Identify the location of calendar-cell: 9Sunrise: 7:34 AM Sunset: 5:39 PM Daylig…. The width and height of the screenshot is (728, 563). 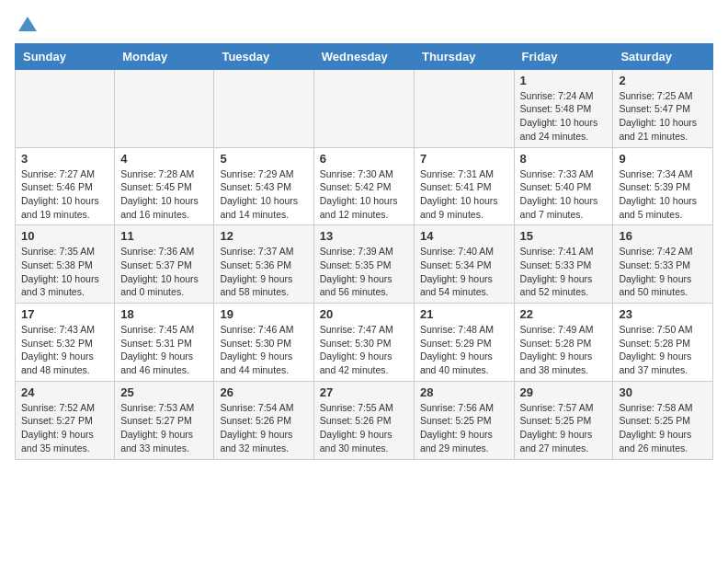
(664, 186).